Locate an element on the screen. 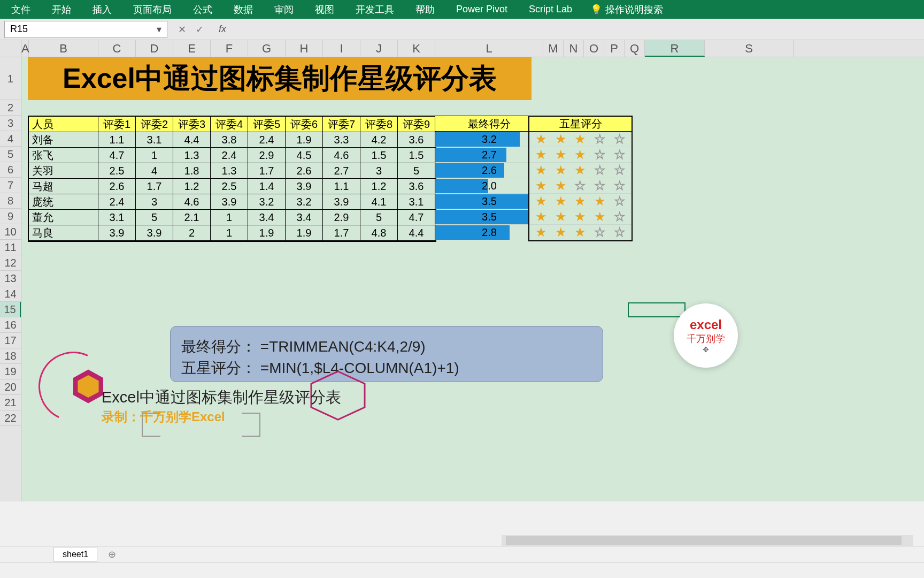 This screenshot has width=924, height=578. cell-score-4-8: 3.1 is located at coordinates (417, 202).